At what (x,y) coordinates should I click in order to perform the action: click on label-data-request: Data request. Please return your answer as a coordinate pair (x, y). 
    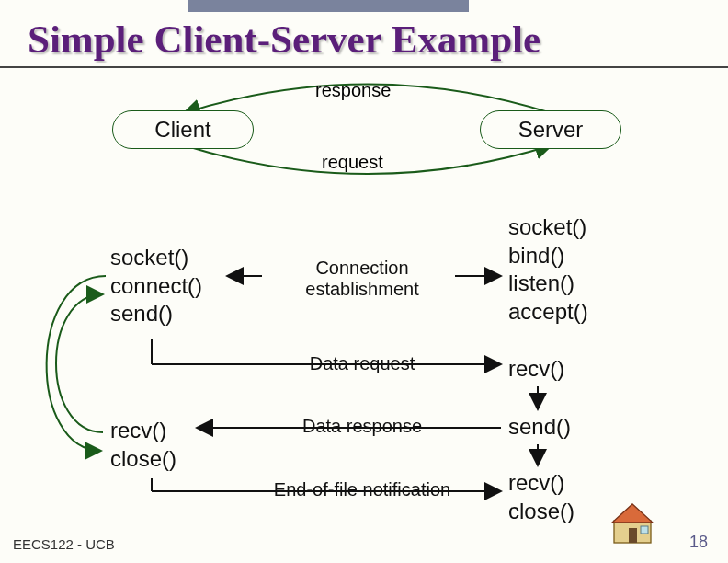
    Looking at the image, I should click on (362, 364).